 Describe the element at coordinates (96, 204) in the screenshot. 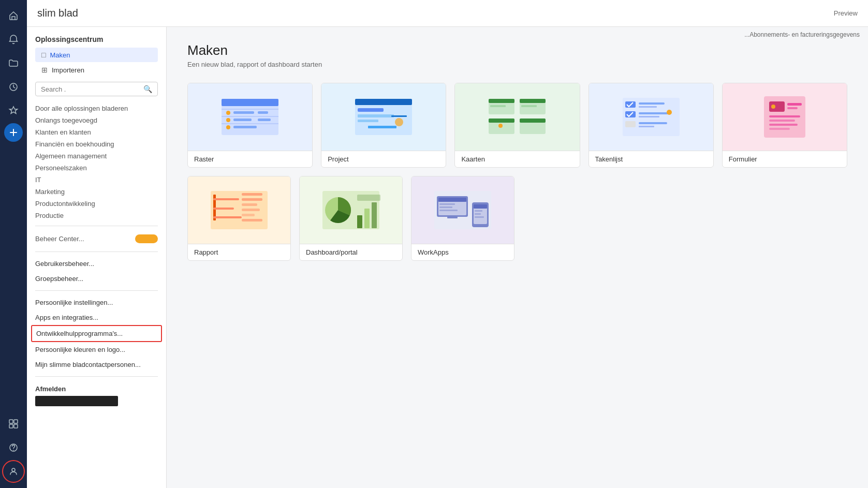

I see `category-productontwikkeling: Productontwikkeling` at that location.